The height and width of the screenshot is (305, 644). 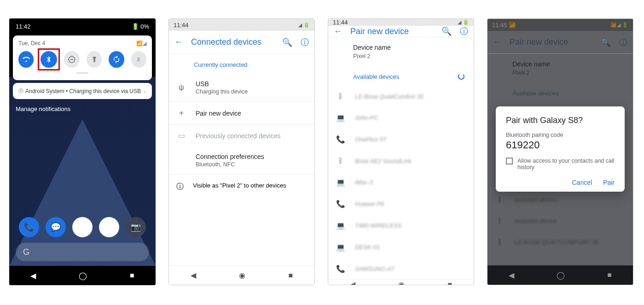 I want to click on checkbox-icon, so click(x=509, y=161).